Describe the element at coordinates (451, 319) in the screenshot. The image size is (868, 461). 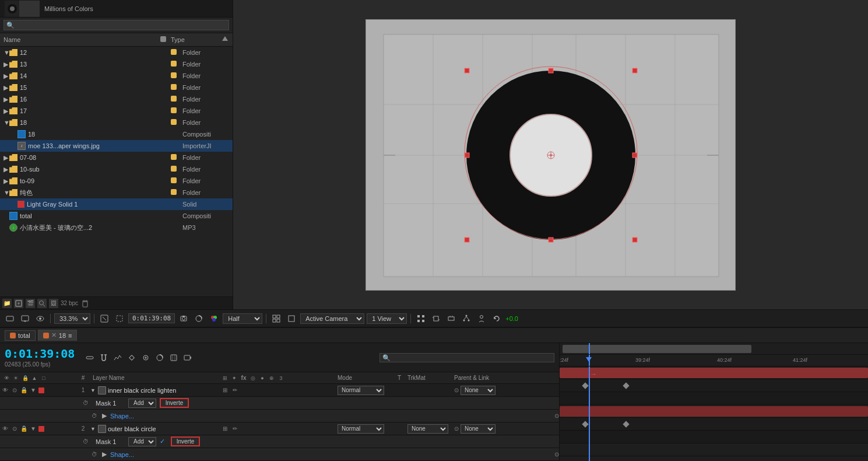
I see `stretch-btn` at that location.